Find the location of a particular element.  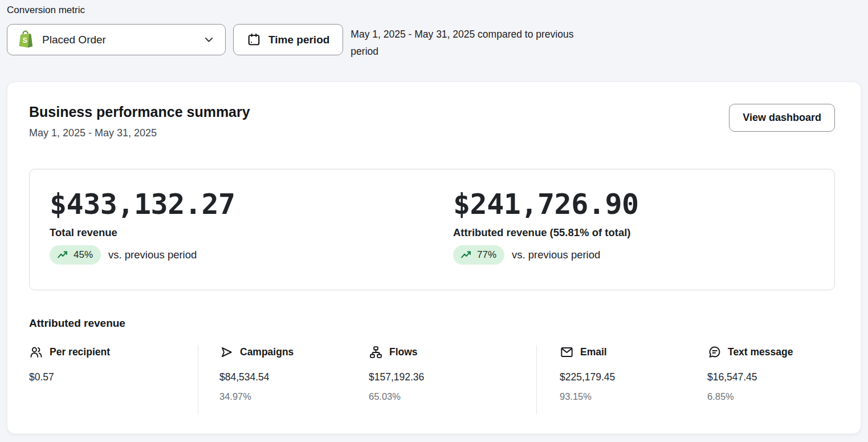

time-period-button: Time period is located at coordinates (288, 40).